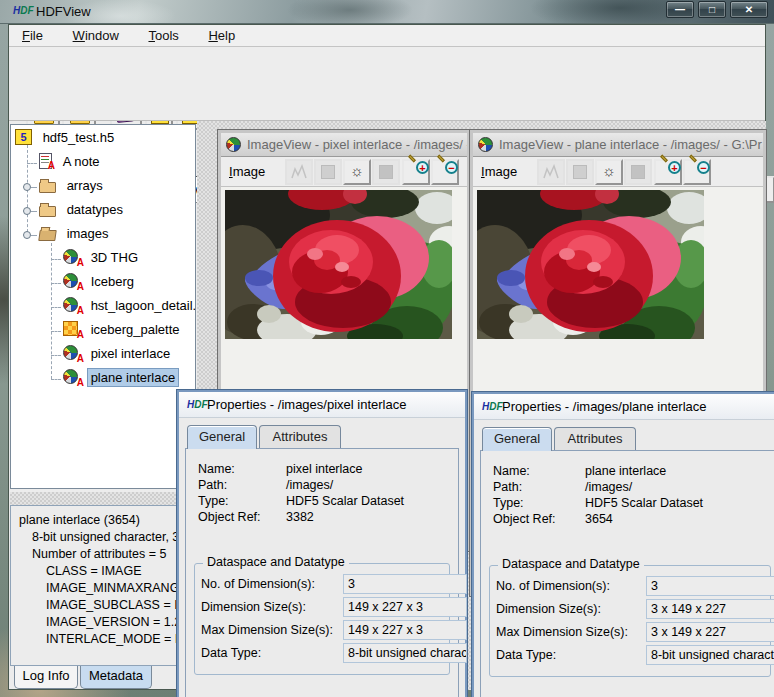  Describe the element at coordinates (539, 487) in the screenshot. I see `path-label: Path:` at that location.